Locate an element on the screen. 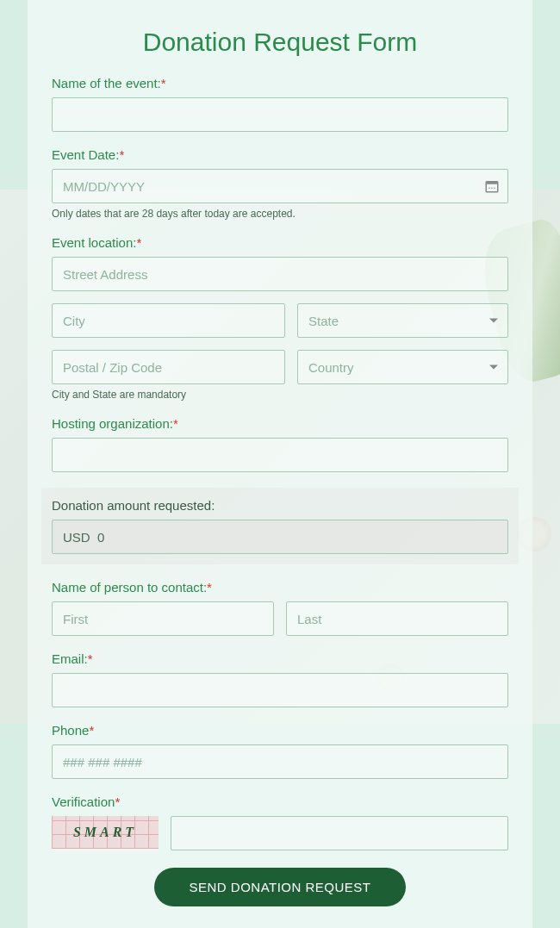 The width and height of the screenshot is (560, 928). donation-amount-input is located at coordinates (280, 537).